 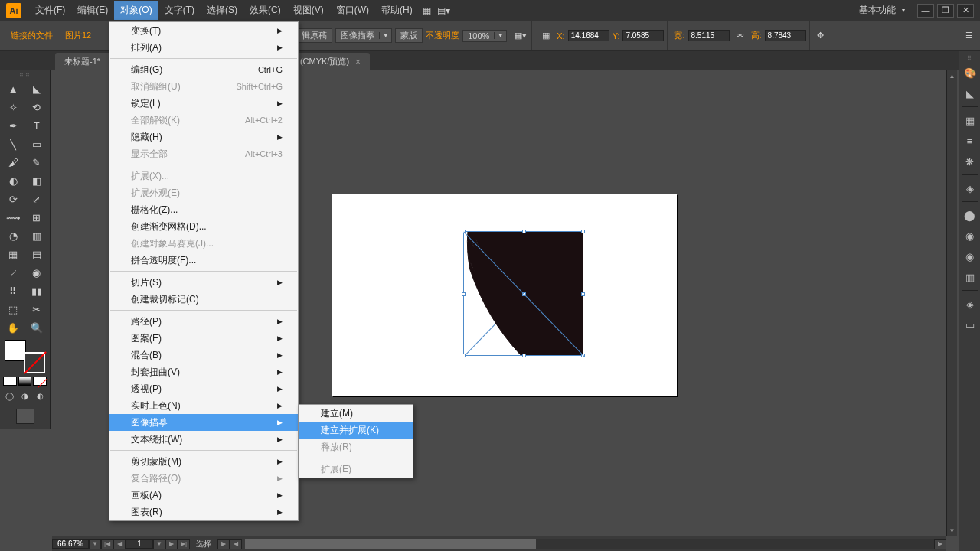 I want to click on panel-menu-icon: ☰, so click(x=969, y=36).